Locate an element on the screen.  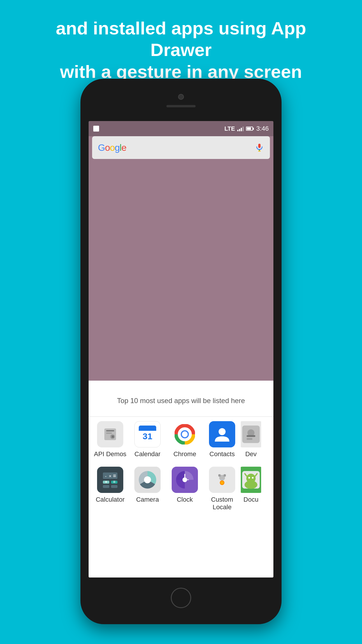
battery-icon is located at coordinates (250, 129).